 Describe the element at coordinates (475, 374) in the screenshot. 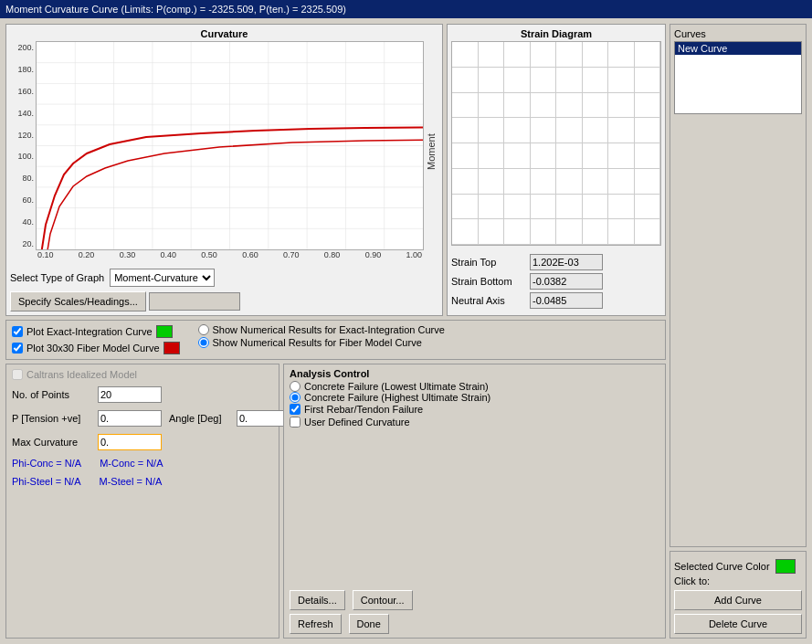

I see `analysis-title: Analysis Control` at that location.